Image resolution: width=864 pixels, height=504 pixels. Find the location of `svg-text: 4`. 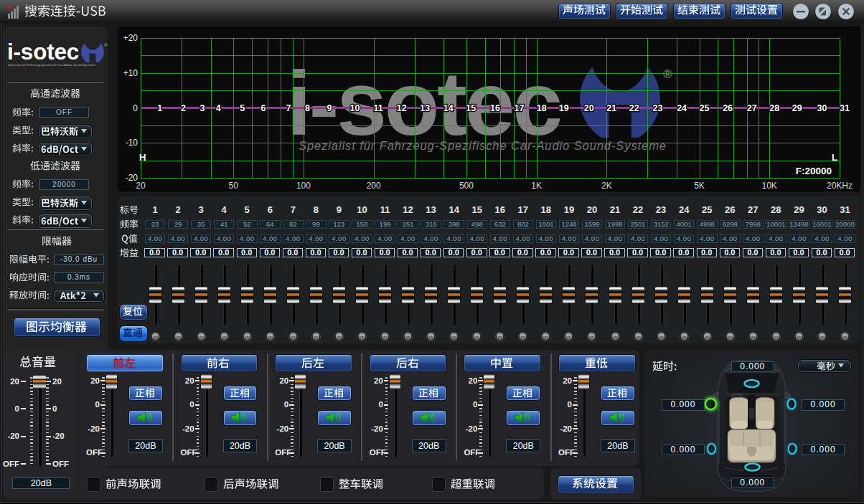

svg-text: 4 is located at coordinates (218, 108).